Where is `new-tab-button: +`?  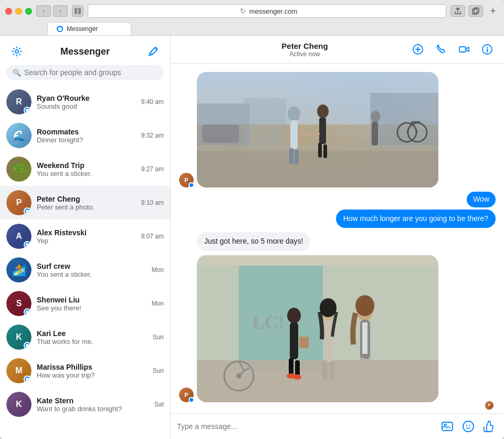 new-tab-button: + is located at coordinates (493, 11).